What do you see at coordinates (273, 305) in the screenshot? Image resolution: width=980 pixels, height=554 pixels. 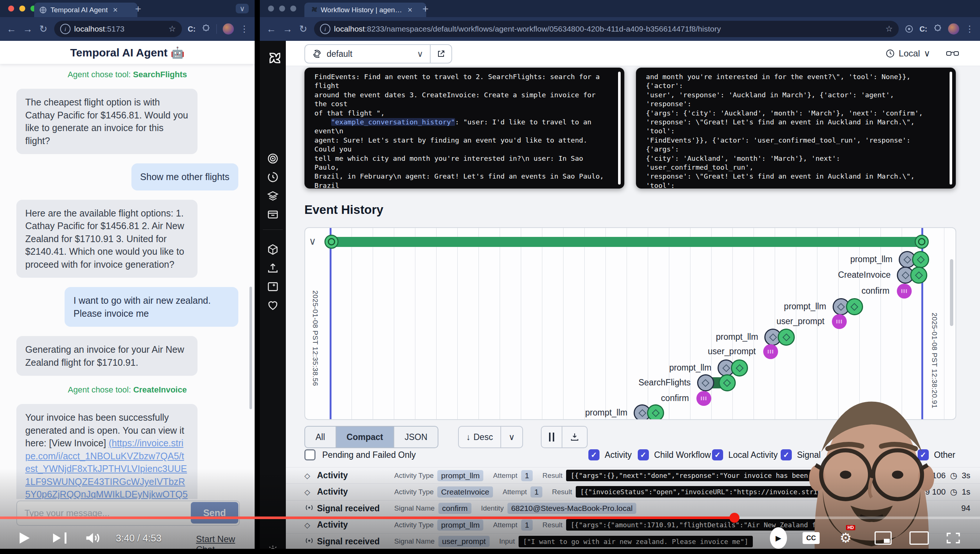 I see `heart-icon` at bounding box center [273, 305].